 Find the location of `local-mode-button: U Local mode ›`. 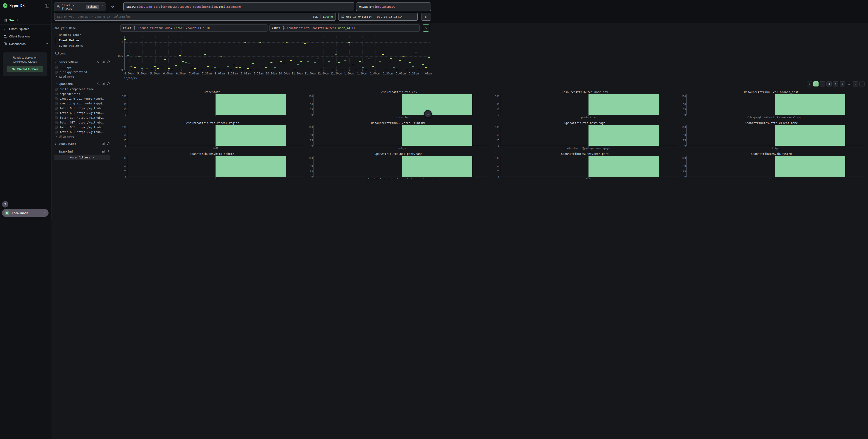

local-mode-button: U Local mode › is located at coordinates (25, 213).